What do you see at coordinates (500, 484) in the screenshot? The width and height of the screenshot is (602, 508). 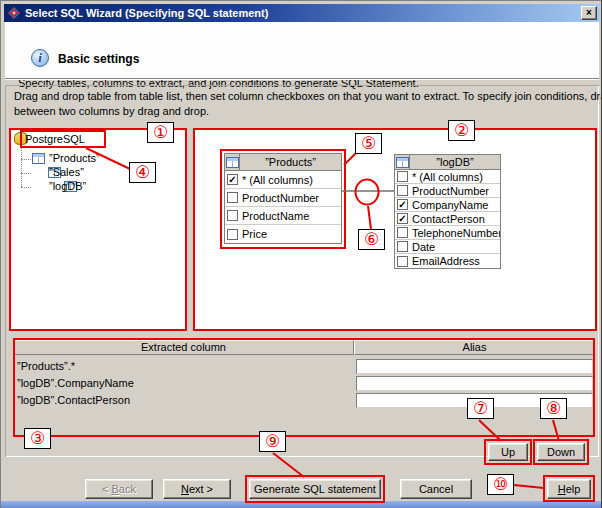 I see `callout-10: ⑩` at bounding box center [500, 484].